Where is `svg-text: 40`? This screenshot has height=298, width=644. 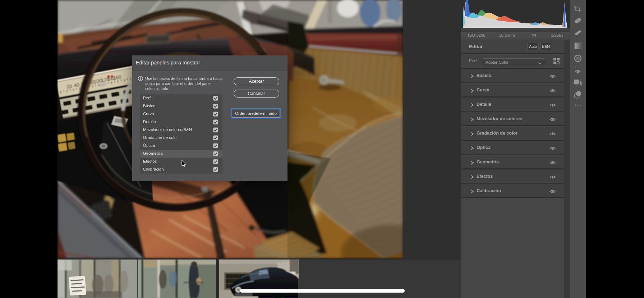 svg-text: 40 is located at coordinates (77, 85).